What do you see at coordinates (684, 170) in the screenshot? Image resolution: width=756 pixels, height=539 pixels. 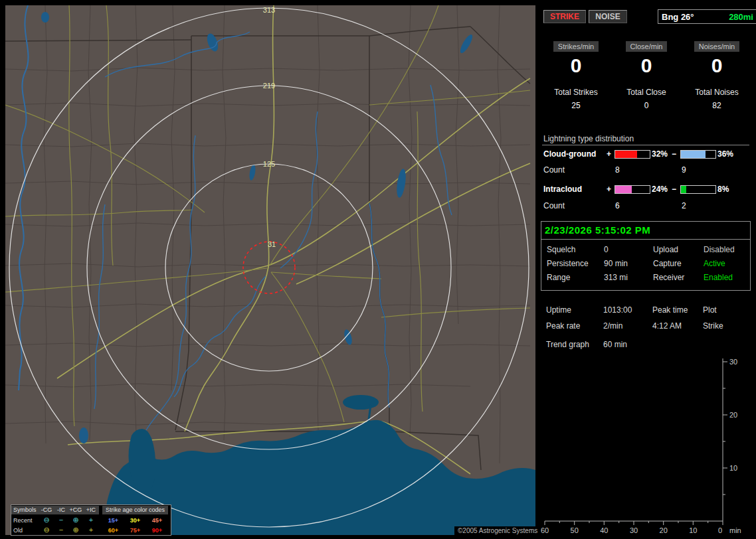 I see `cloud-ground-negative-count: 9` at bounding box center [684, 170].